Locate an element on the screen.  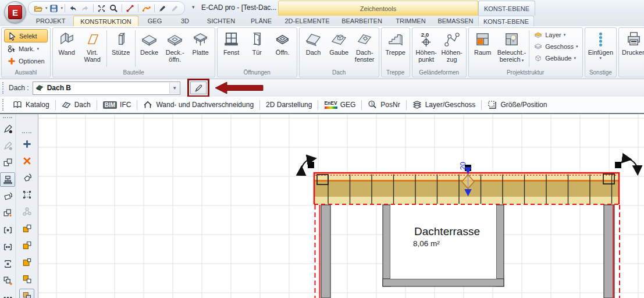
pen-icon is located at coordinates (163, 8).